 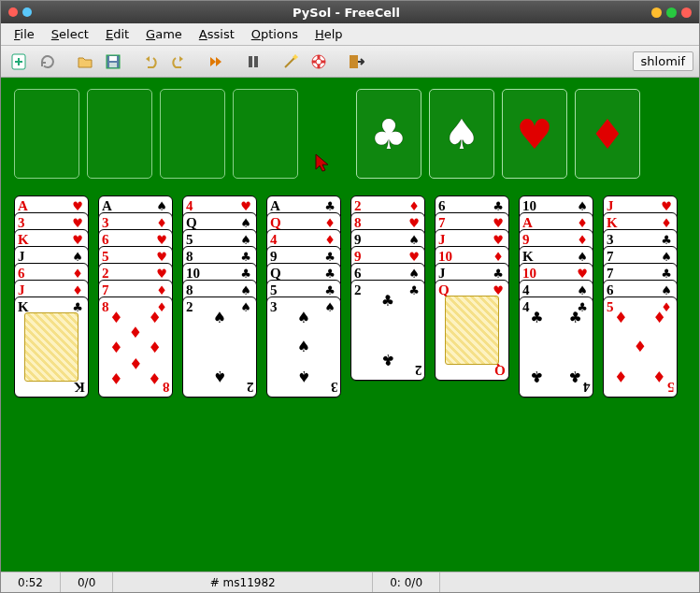 What do you see at coordinates (136, 296) in the screenshot?
I see `tableau-column-2: A♠3♦6♥5♥2♥7♦8♦8♦♦♦♦♦♦♦♦` at bounding box center [136, 296].